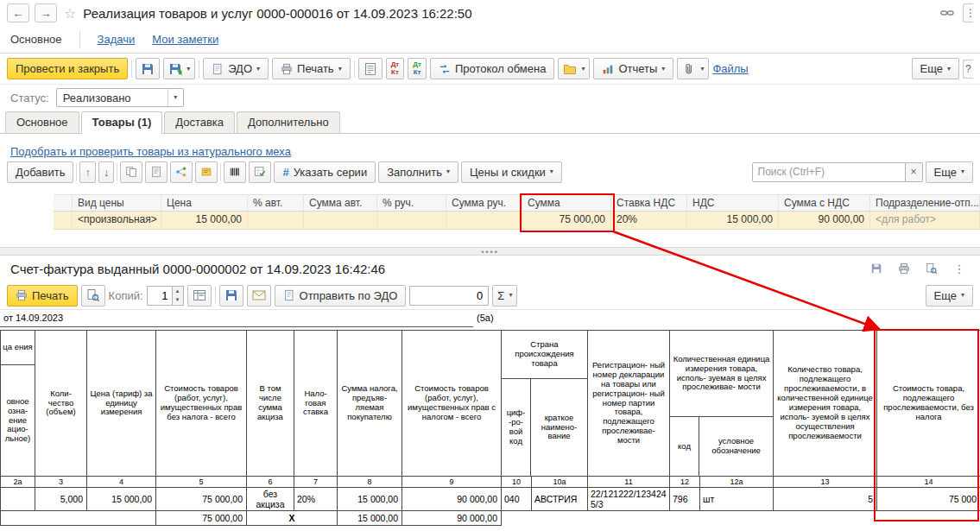 The width and height of the screenshot is (980, 531). Describe the element at coordinates (316, 499) in the screenshot. I see `invoice-cell-vat-rate: 20%` at that location.